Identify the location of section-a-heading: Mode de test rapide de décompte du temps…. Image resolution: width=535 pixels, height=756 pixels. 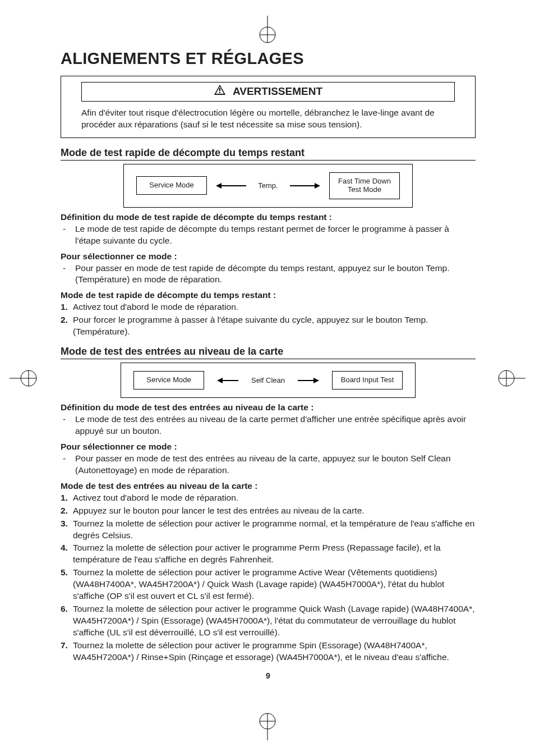
(268, 154).